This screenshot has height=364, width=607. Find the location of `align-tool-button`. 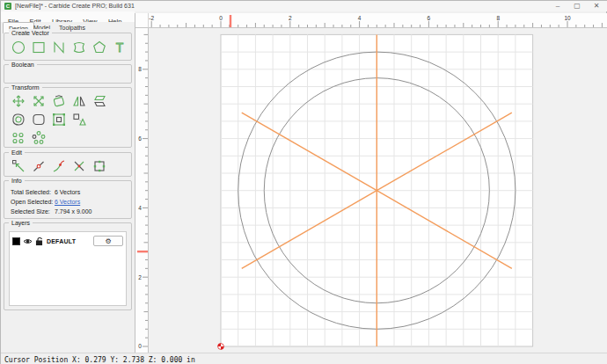

align-tool-button is located at coordinates (58, 120).